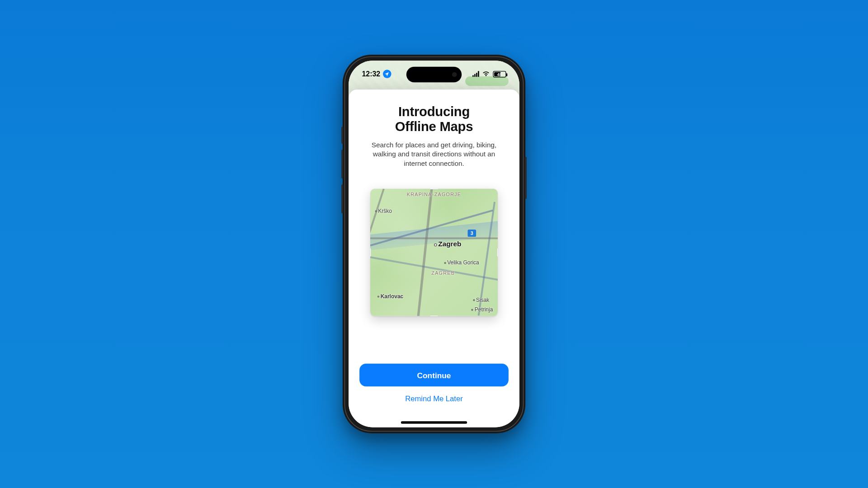  I want to click on sheet-actions: Continue Remind Me Later, so click(434, 390).